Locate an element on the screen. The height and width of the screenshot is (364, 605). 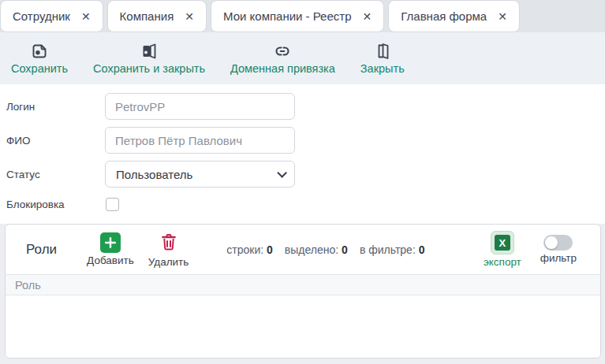
form-row-block: Блокировка is located at coordinates (306, 205).